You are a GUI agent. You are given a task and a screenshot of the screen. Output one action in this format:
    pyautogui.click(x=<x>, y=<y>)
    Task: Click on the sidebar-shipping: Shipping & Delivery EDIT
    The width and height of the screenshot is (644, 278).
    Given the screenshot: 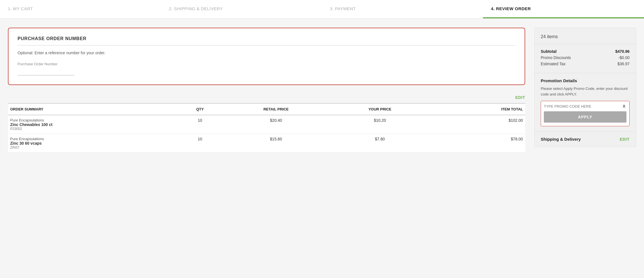 What is the action you would take?
    pyautogui.click(x=585, y=139)
    